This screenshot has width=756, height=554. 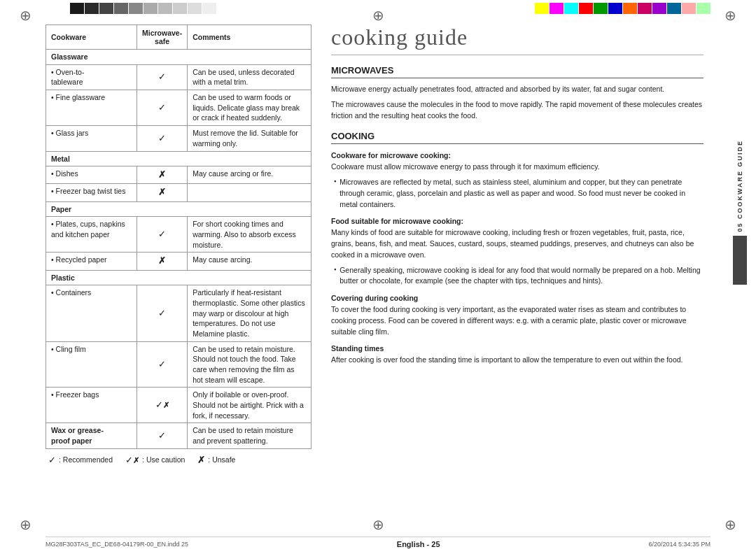 What do you see at coordinates (378, 543) in the screenshot?
I see `footer: MG28F303TAS_EC_DE68-04179R-00_EN.indd 25…` at bounding box center [378, 543].